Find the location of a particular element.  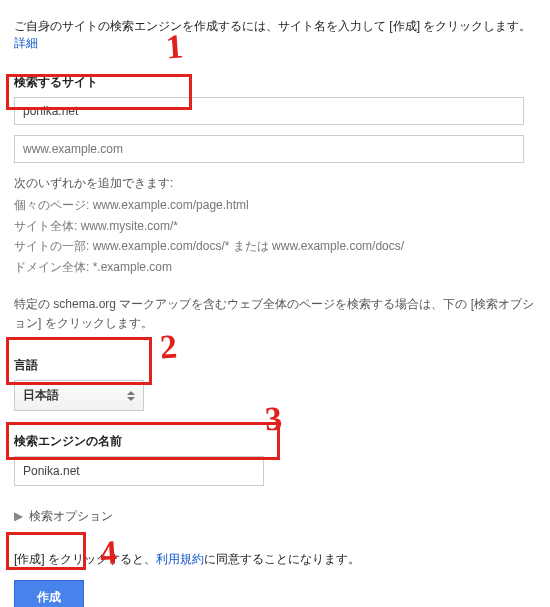

formats-l3: サイトの一部: www.example.com/docs/* または www.e… is located at coordinates (275, 246).